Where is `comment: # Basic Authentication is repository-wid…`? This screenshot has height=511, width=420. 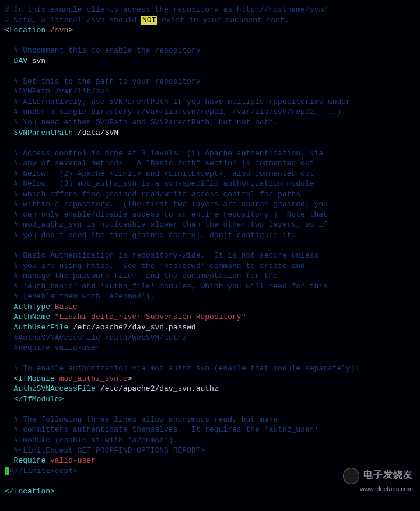
comment: # Basic Authentication is repository-wid… is located at coordinates (162, 256).